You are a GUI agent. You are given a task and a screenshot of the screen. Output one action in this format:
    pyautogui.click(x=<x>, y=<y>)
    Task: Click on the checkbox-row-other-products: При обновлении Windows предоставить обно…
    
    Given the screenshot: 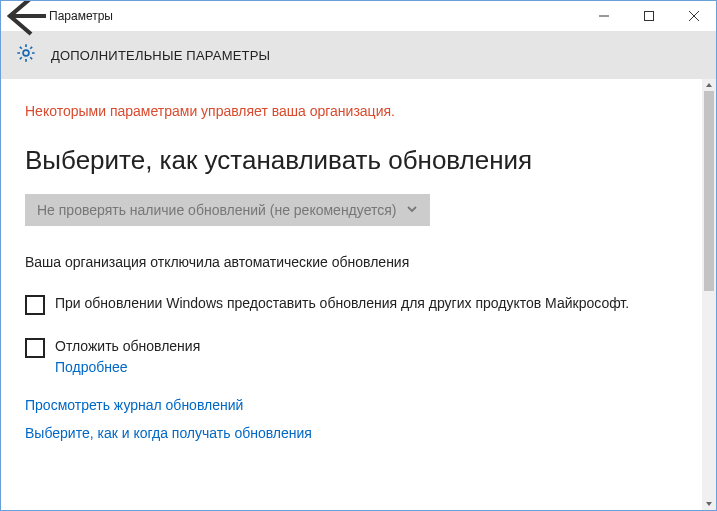 What is the action you would take?
    pyautogui.click(x=364, y=304)
    